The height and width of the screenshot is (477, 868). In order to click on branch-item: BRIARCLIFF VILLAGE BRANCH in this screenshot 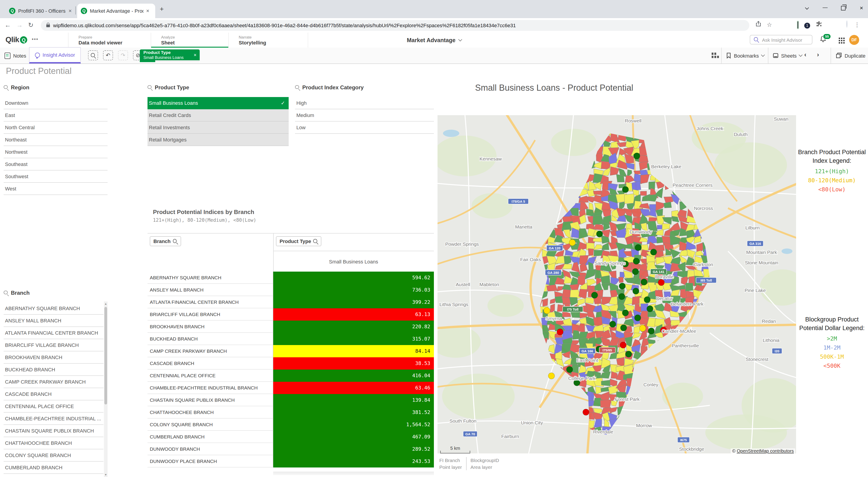, I will do `click(54, 345)`.